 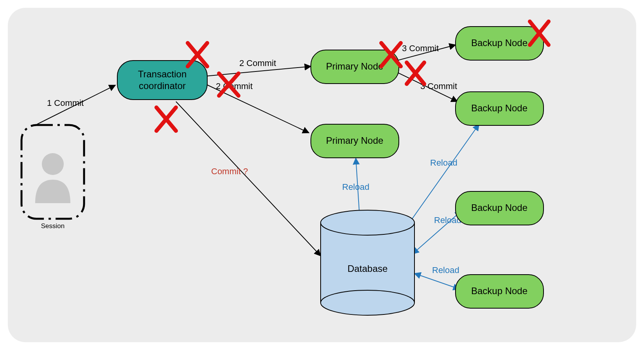 I want to click on edge-commit-3a-label: 3 Commit, so click(x=420, y=48).